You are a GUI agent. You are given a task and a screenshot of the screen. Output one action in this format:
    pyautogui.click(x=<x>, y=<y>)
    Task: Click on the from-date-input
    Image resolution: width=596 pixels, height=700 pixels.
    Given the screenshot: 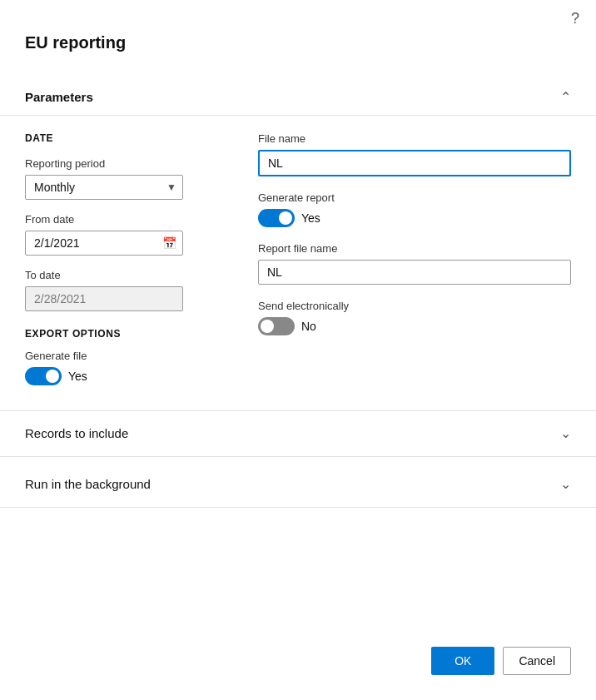 What is the action you would take?
    pyautogui.click(x=104, y=243)
    